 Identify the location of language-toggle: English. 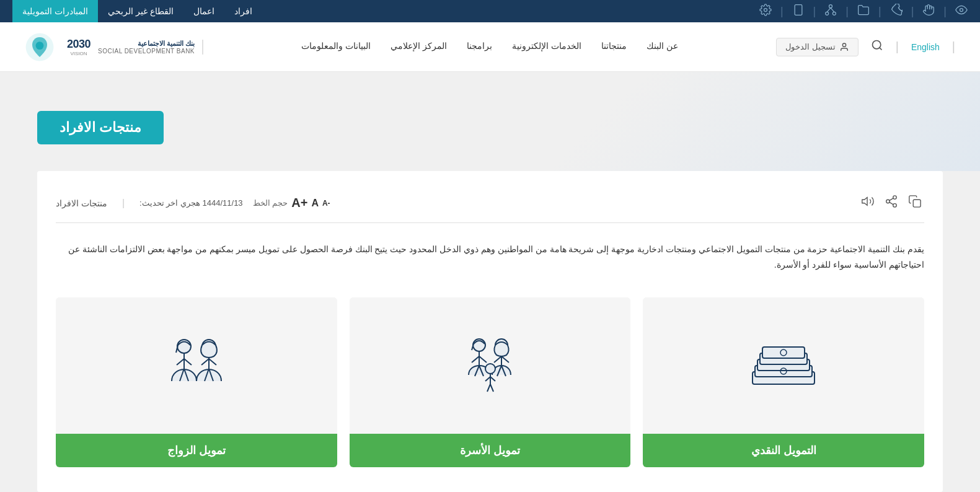
(925, 47).